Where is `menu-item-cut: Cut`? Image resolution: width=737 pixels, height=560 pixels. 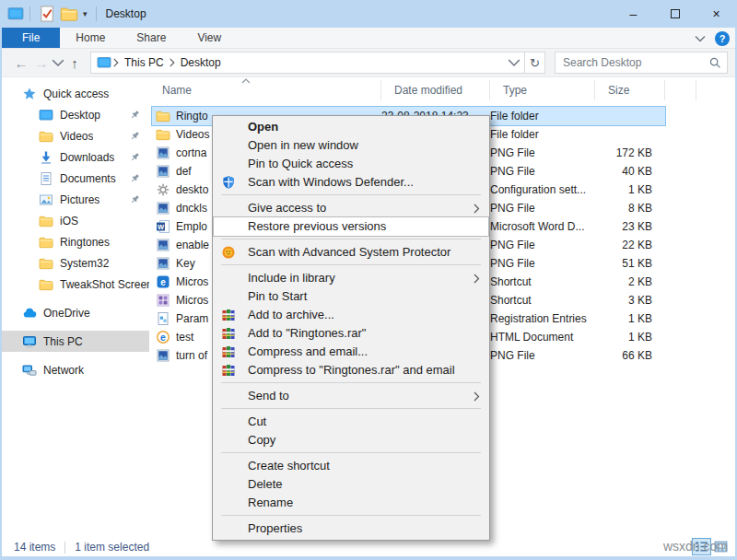 menu-item-cut: Cut is located at coordinates (351, 422).